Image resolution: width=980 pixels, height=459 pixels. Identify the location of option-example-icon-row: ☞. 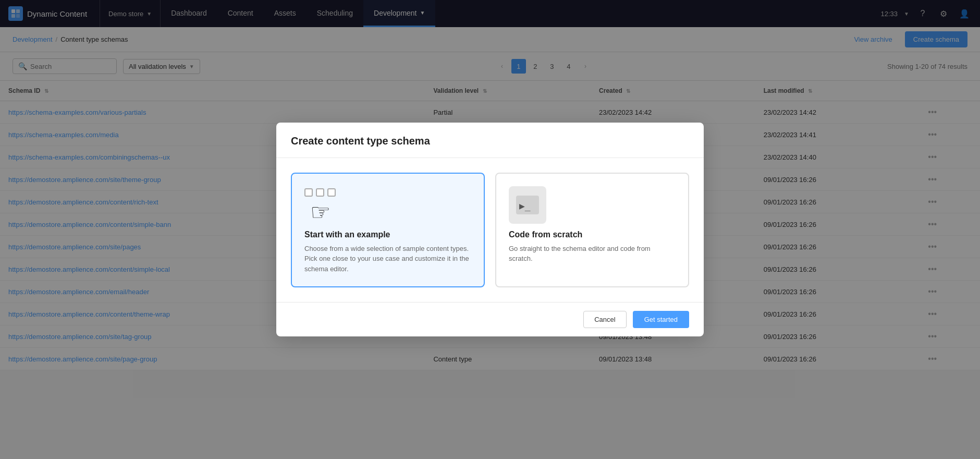
(388, 205).